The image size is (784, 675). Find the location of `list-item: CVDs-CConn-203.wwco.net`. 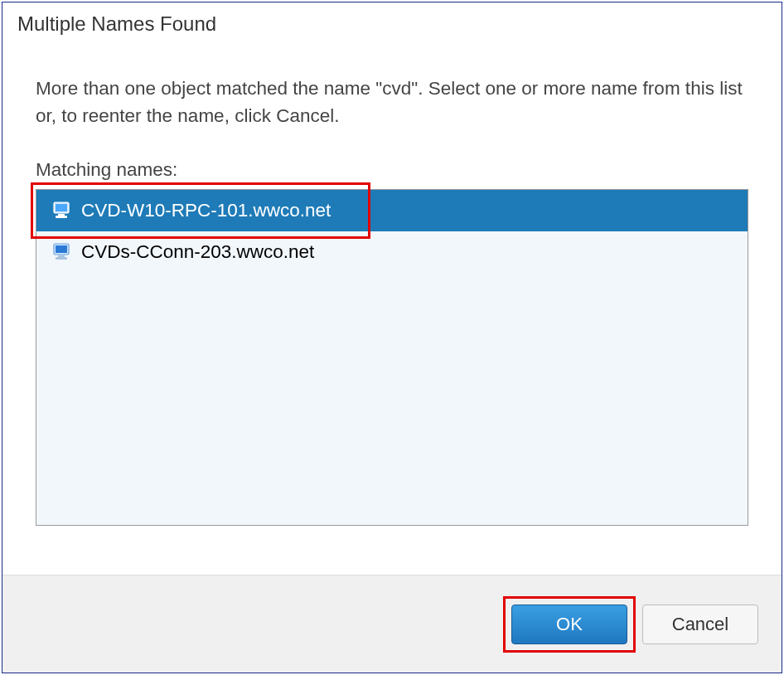

list-item: CVDs-CConn-203.wwco.net is located at coordinates (392, 252).